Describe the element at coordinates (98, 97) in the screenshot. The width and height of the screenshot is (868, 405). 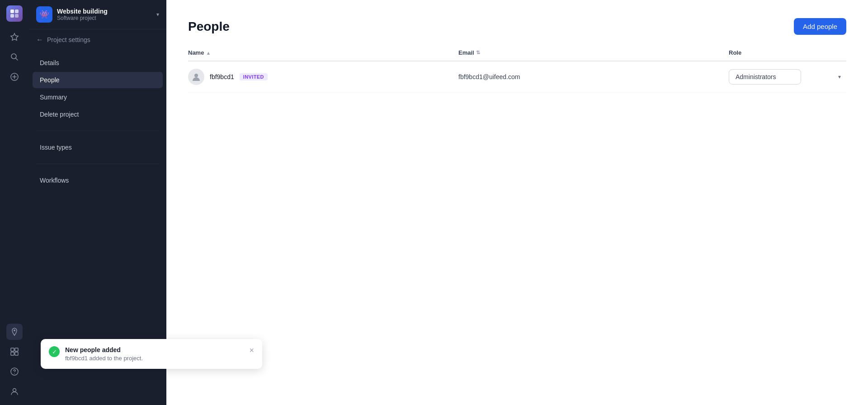
I see `sidebar-item-summary: Summary` at that location.